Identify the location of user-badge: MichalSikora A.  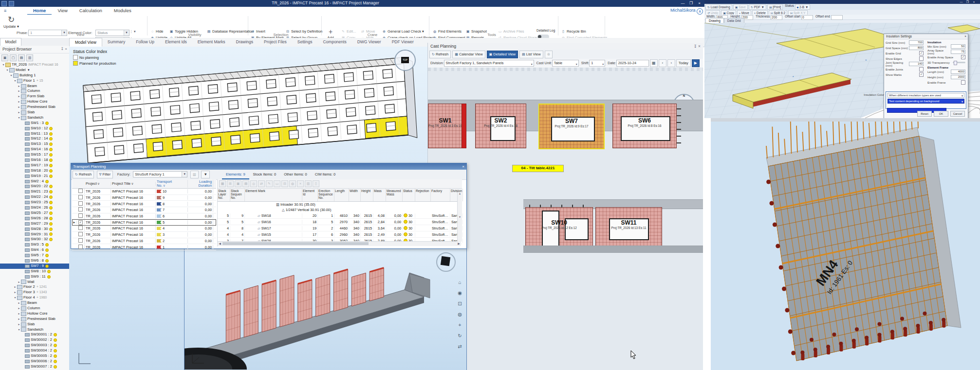
(681, 11).